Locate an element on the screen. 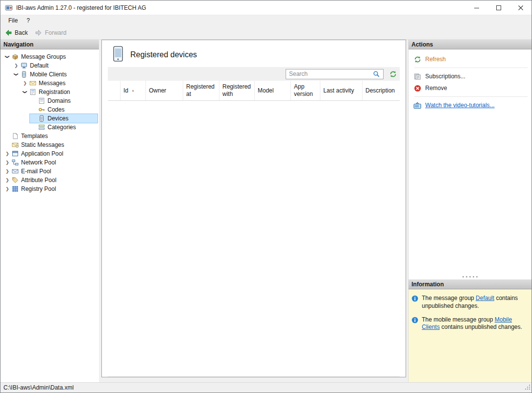 The height and width of the screenshot is (393, 532). refresh-table-button is located at coordinates (393, 74).